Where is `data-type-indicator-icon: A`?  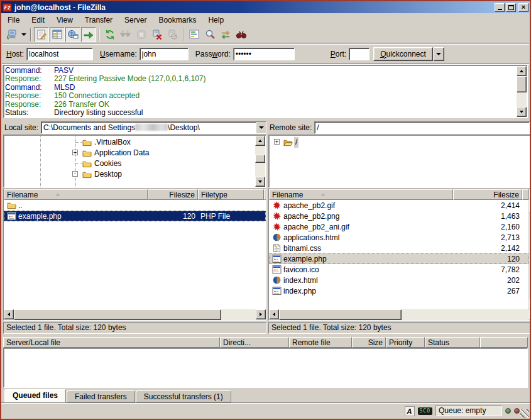 data-type-indicator-icon: A is located at coordinates (410, 411).